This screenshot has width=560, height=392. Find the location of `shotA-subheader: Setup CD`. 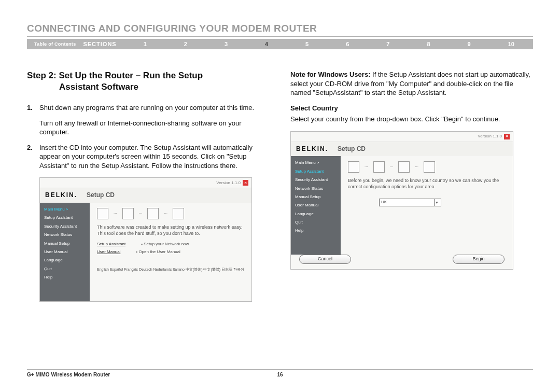

shotA-subheader: Setup CD is located at coordinates (101, 195).